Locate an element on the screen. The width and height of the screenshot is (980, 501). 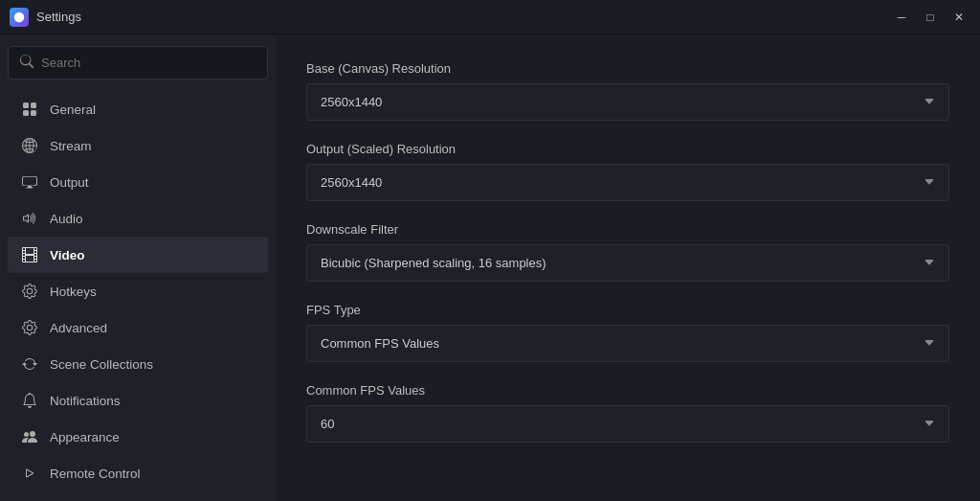
setting-label-base-resolution: Base (Canvas) Resolution is located at coordinates (628, 69).